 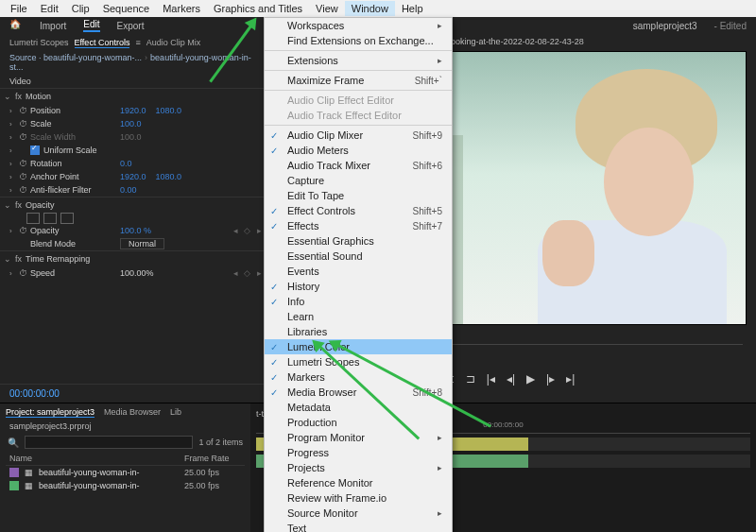 I want to click on panel-menu-icon: ≡, so click(x=138, y=43).